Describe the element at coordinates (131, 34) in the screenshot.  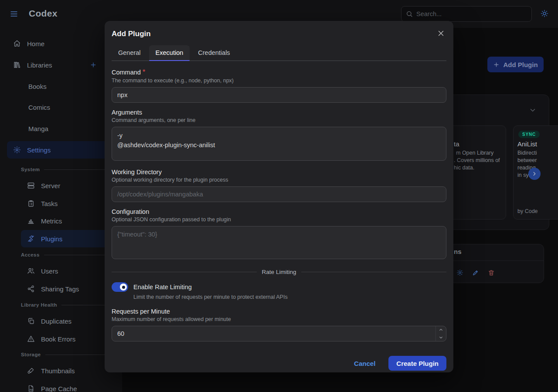
I see `modal-title: Add Plugin` at that location.